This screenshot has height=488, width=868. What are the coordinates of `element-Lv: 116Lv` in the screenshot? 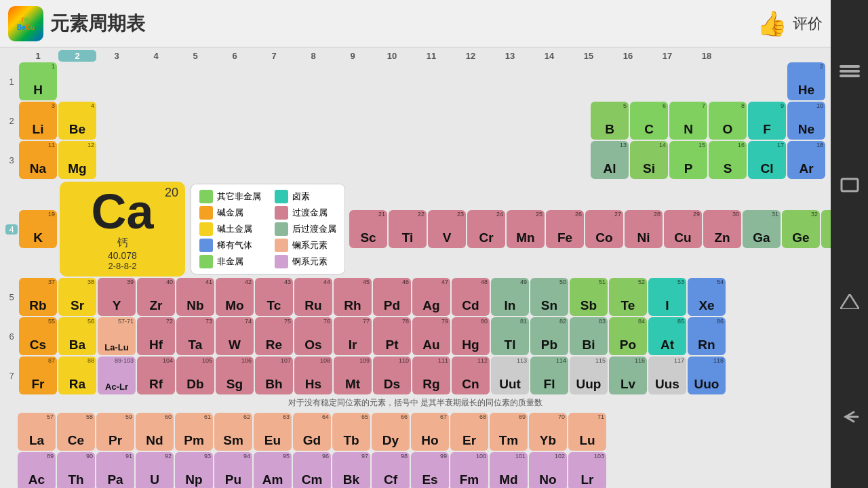 It's located at (628, 375).